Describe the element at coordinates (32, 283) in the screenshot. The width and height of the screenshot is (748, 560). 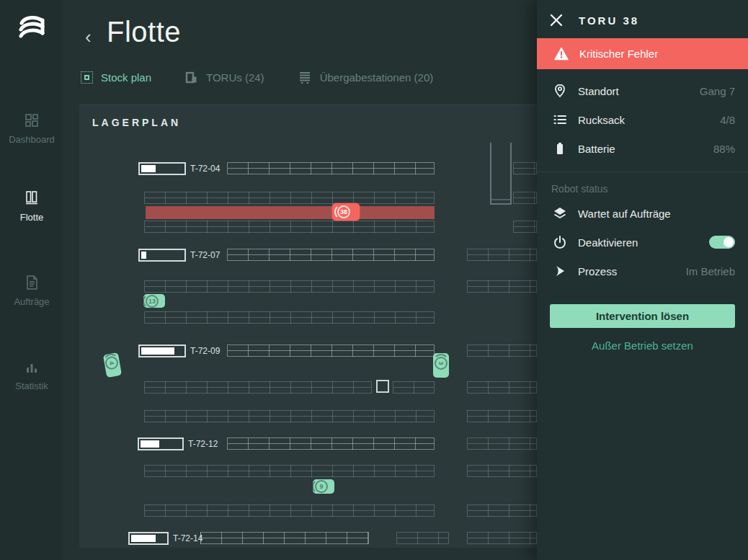
I see `orders-icon` at that location.